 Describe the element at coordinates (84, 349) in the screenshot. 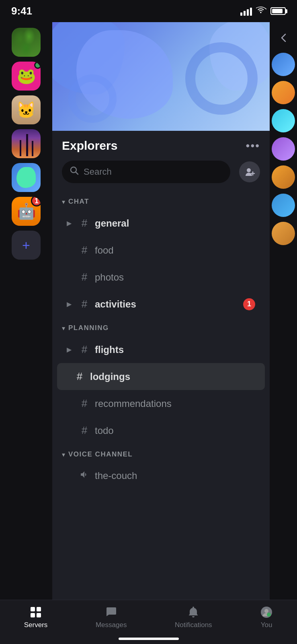

I see `hash-icon-flights: #` at that location.